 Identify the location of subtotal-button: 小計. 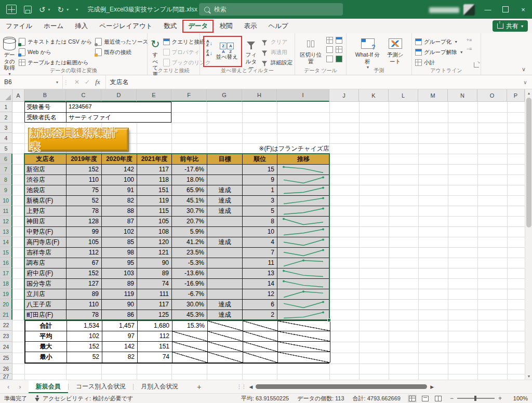
(440, 62).